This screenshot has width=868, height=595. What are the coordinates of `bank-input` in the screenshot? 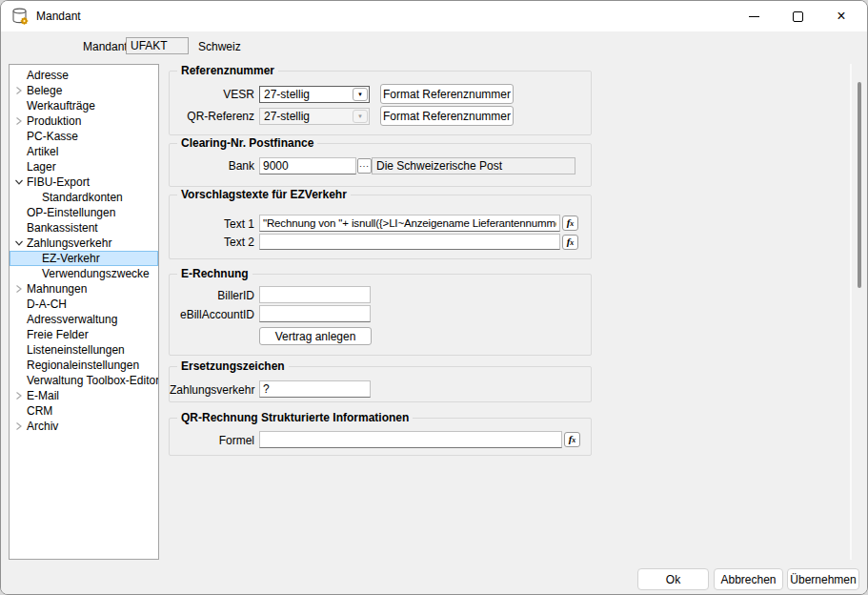 It's located at (308, 166).